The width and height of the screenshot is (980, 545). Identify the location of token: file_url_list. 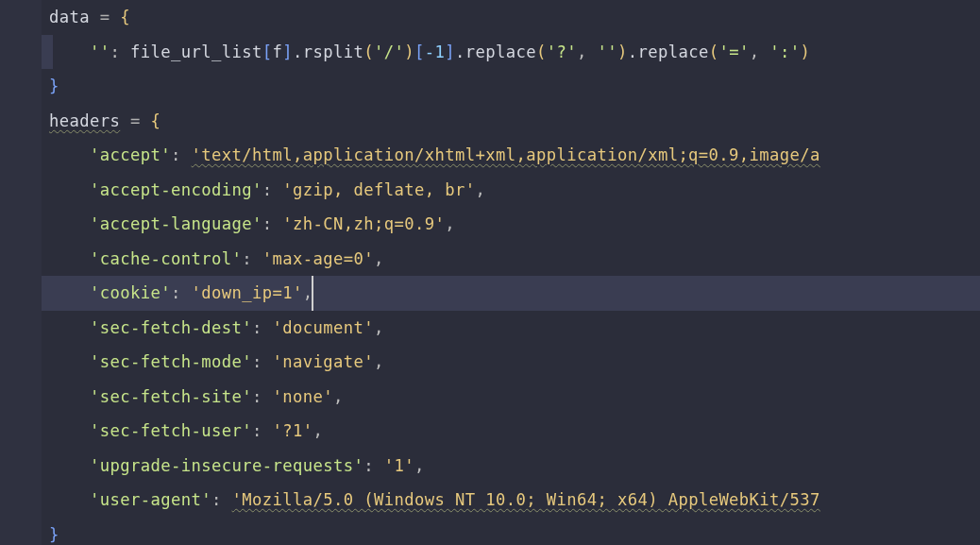
(196, 52).